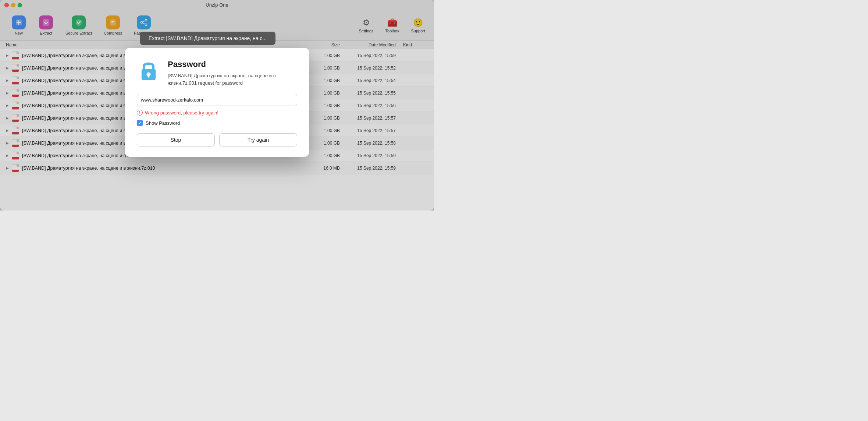 The image size is (868, 421). What do you see at coordinates (149, 71) in the screenshot?
I see `lock-icon` at bounding box center [149, 71].